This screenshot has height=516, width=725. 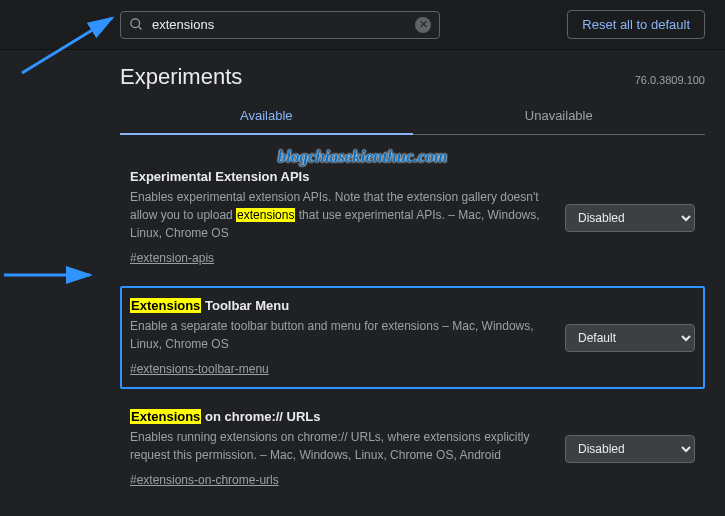 I want to click on reset-all-button: Reset all to default, so click(x=636, y=24).